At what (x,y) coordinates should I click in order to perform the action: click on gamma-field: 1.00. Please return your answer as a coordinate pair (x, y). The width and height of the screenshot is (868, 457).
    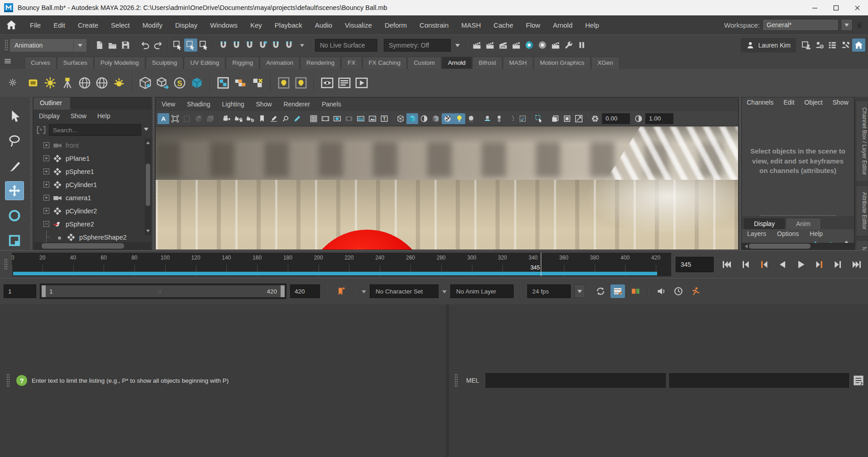
    Looking at the image, I should click on (659, 119).